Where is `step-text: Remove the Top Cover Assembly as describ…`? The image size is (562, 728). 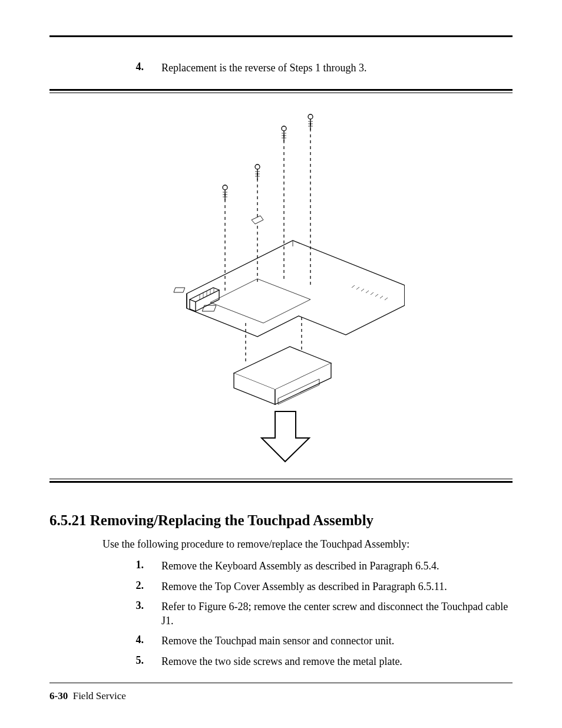 step-text: Remove the Top Cover Assembly as describ… is located at coordinates (337, 587).